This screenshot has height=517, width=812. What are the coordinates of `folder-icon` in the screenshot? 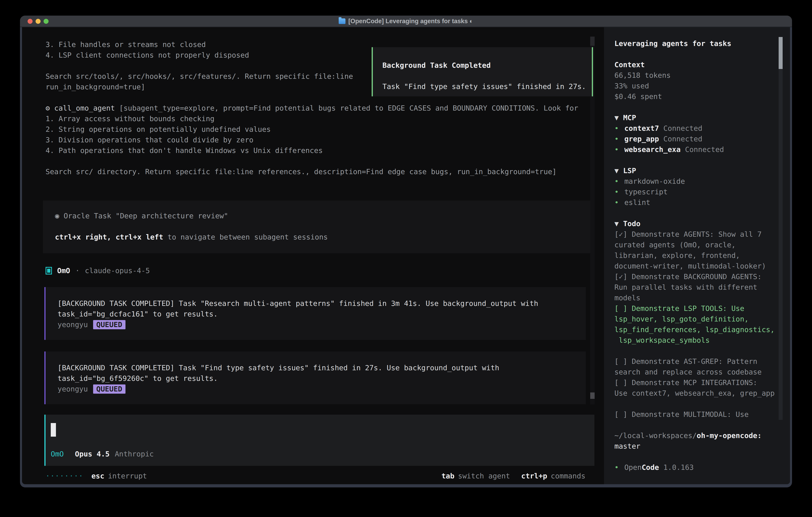 It's located at (342, 21).